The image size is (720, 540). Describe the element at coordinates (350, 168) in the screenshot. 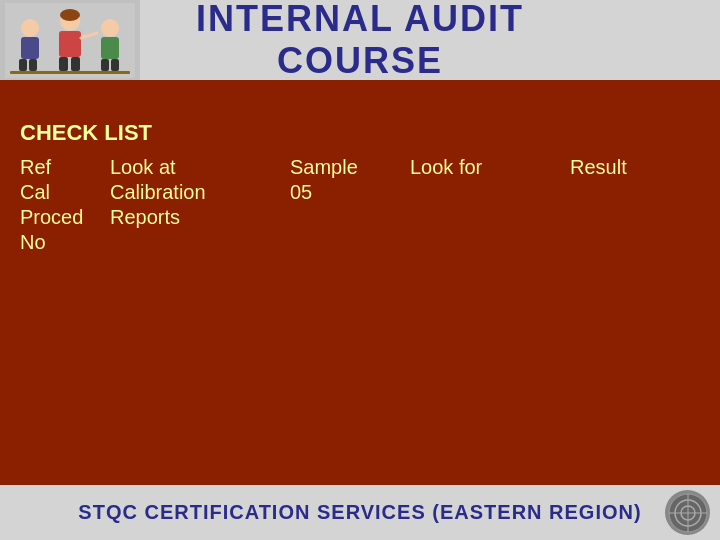

I see `sample-header: Sample` at that location.